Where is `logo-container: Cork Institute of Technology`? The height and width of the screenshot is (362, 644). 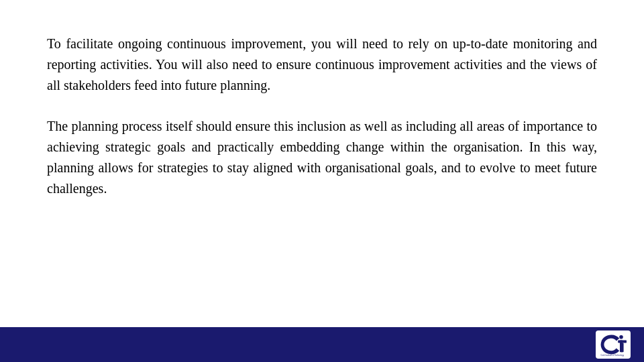 logo-container: Cork Institute of Technology is located at coordinates (613, 345).